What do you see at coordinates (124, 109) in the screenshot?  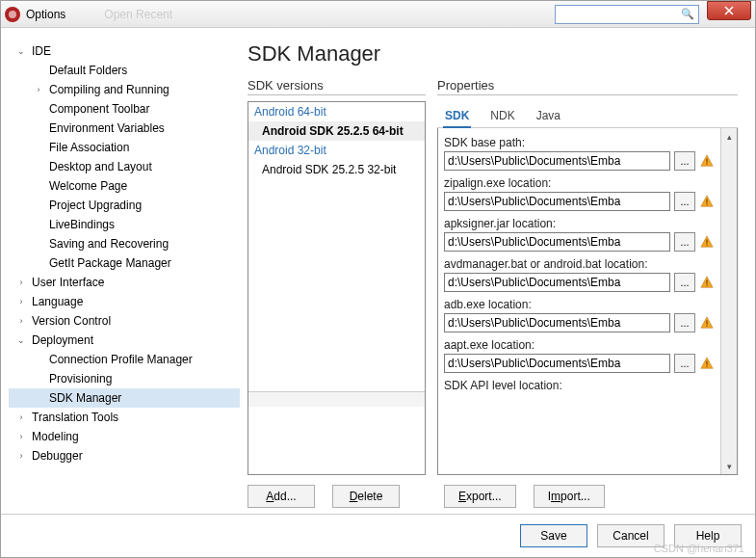 I see `tree-item-component-toolbar: Component Toolbar` at bounding box center [124, 109].